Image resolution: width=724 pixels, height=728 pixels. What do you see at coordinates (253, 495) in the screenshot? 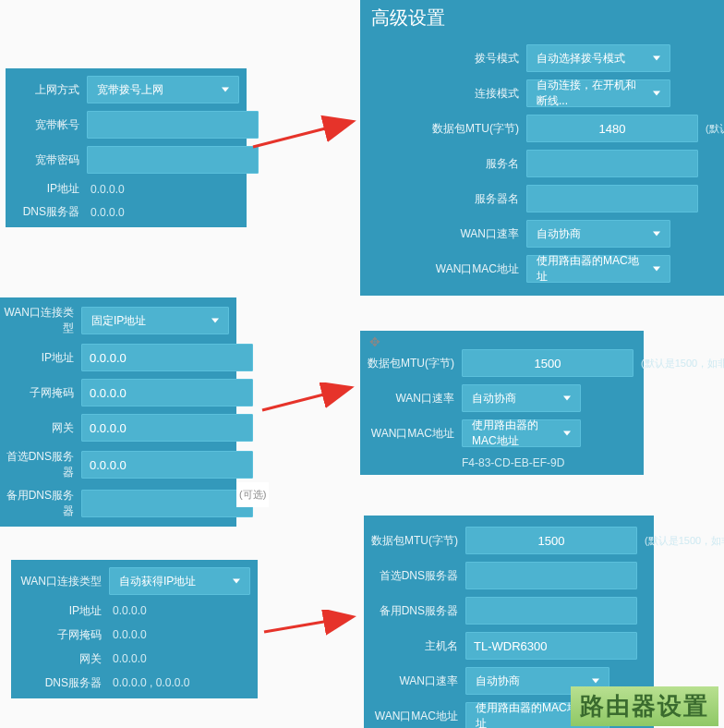
I see `optional-hint: (可选)` at bounding box center [253, 495].